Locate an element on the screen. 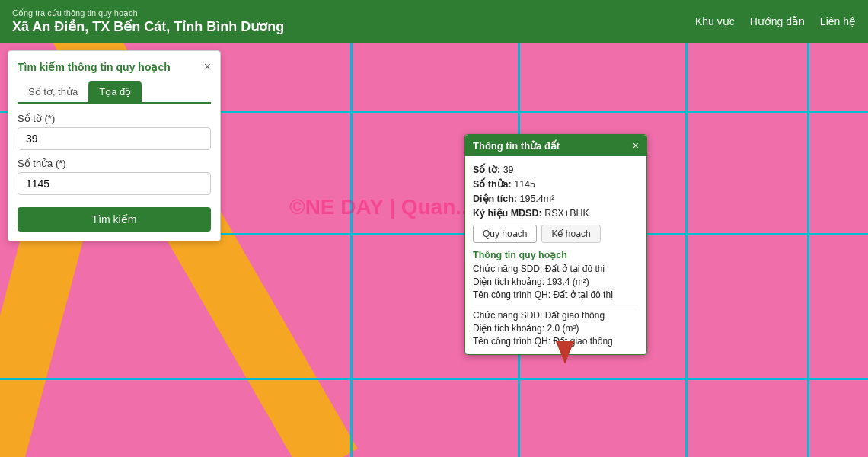 The image size is (868, 457). info-so-to: Số tờ: 39 is located at coordinates (556, 169).